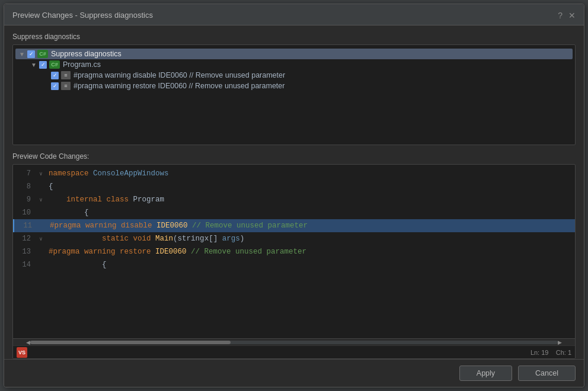 The width and height of the screenshot is (588, 391). Describe the element at coordinates (66, 86) in the screenshot. I see `pragma-icon-2: ≡` at that location.